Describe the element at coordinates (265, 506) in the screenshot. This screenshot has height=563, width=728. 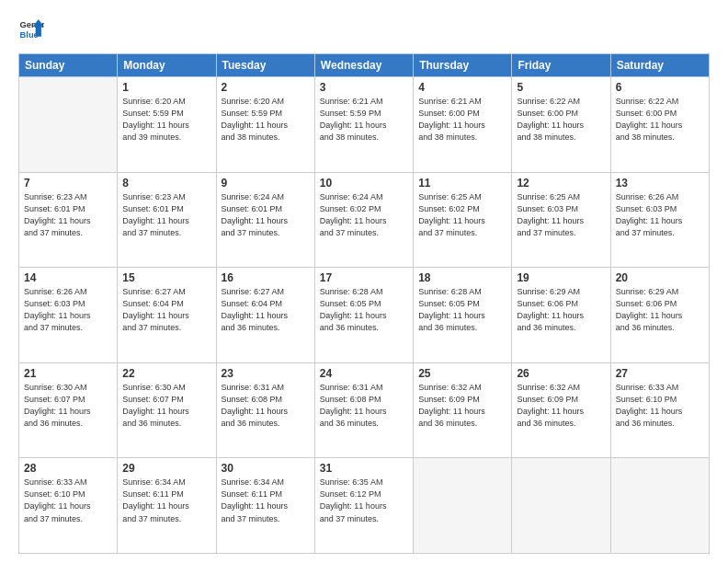
I see `calendar-cell: 30Sunrise: 6:34 AM Sunset: 6:11 PM Dayli…` at that location.